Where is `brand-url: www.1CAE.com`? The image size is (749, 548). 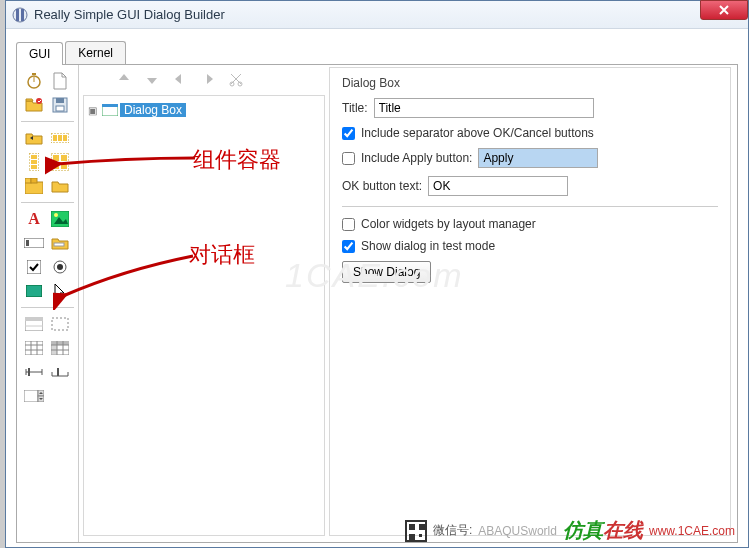
brand-url: www.1CAE.com is located at coordinates (692, 531).